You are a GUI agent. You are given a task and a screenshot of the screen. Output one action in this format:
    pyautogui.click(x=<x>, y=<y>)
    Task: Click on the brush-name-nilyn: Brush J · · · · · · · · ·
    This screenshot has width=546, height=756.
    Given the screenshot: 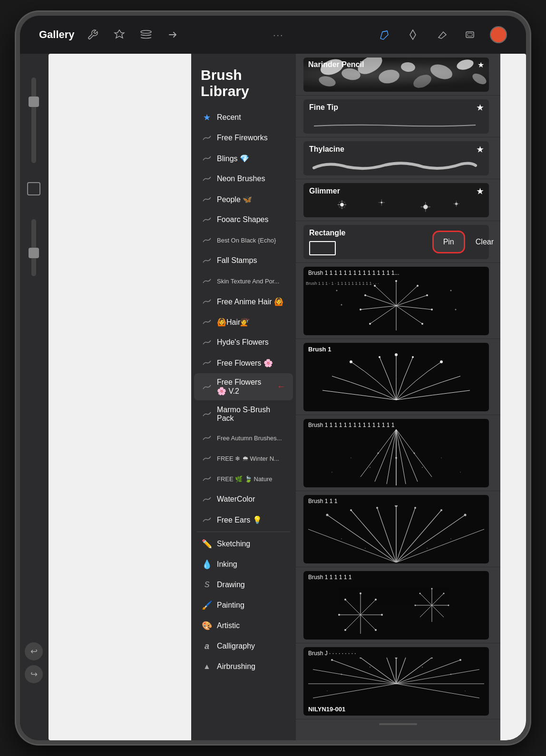 What is the action you would take?
    pyautogui.click(x=332, y=653)
    